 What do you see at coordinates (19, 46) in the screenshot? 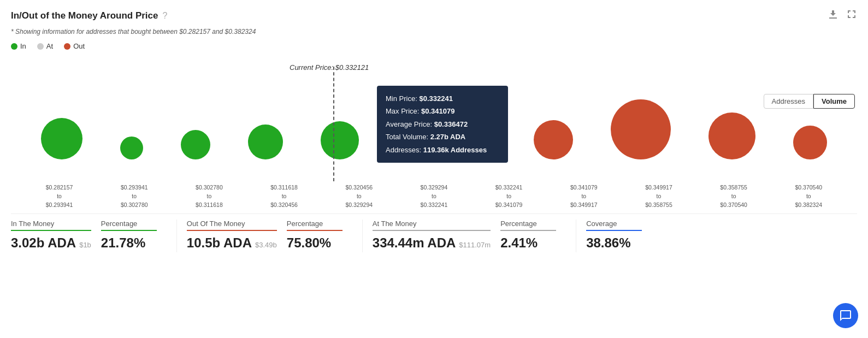
I see `legend-in: In` at bounding box center [19, 46].